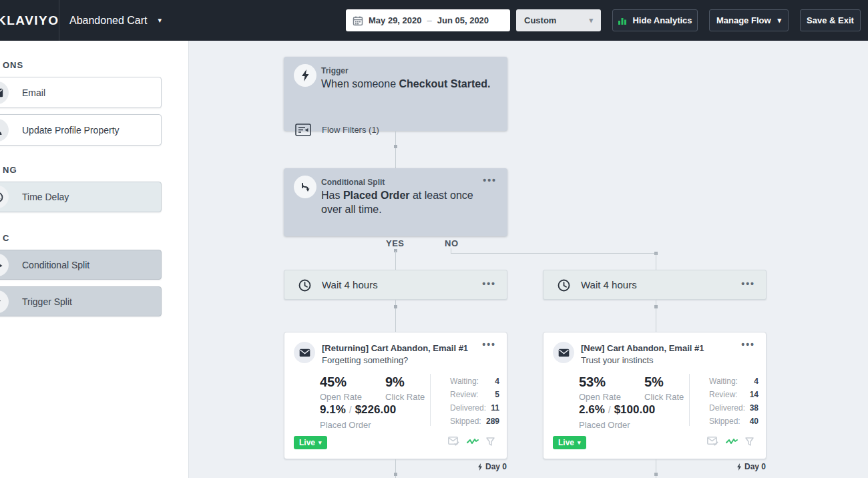  What do you see at coordinates (540, 20) in the screenshot?
I see `date-preset-value: Custom` at bounding box center [540, 20].